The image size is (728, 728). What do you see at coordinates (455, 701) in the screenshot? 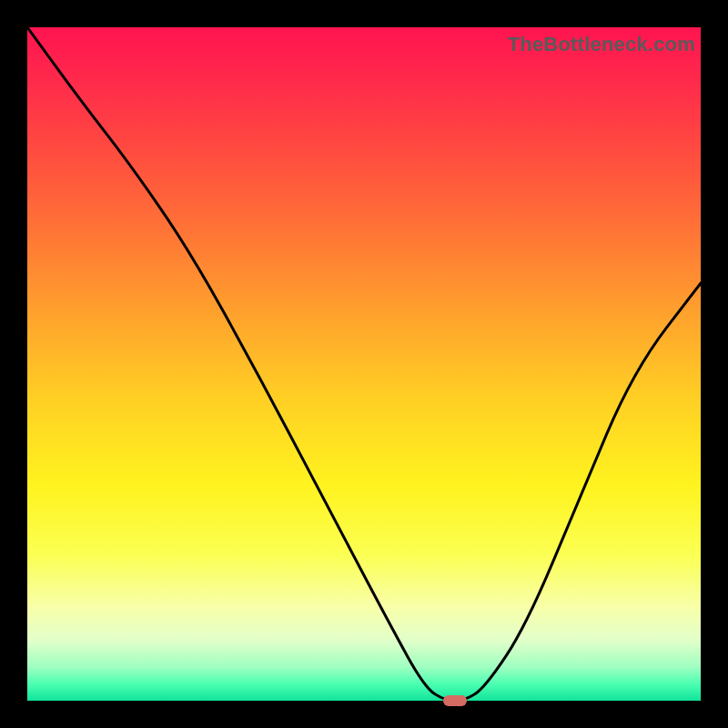
I see `optimal-marker` at bounding box center [455, 701].